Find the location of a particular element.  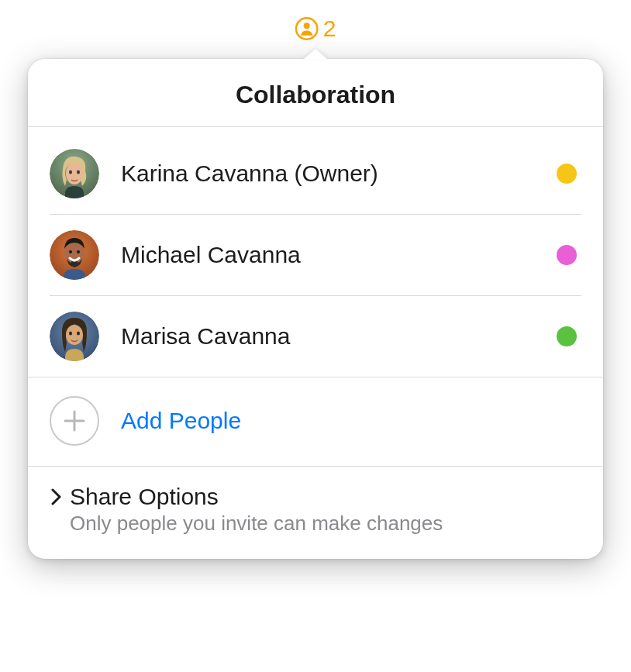

person-row: Marisa Cavanna is located at coordinates (316, 336).